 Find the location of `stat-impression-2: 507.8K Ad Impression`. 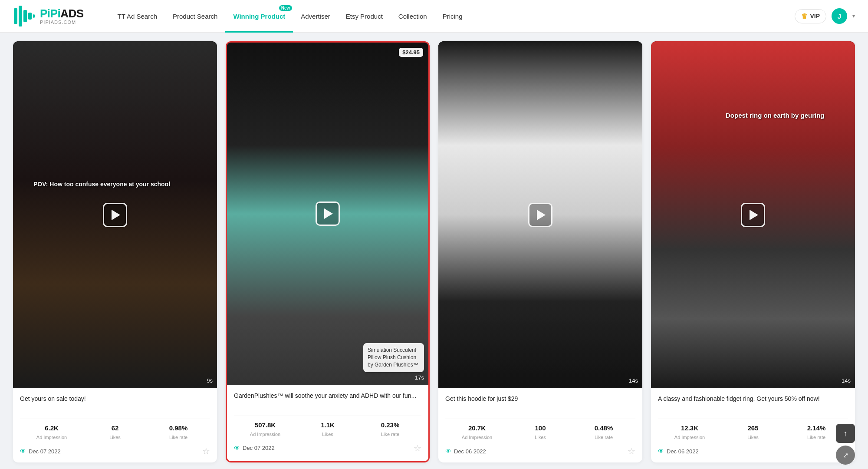

stat-impression-2: 507.8K Ad Impression is located at coordinates (265, 429).